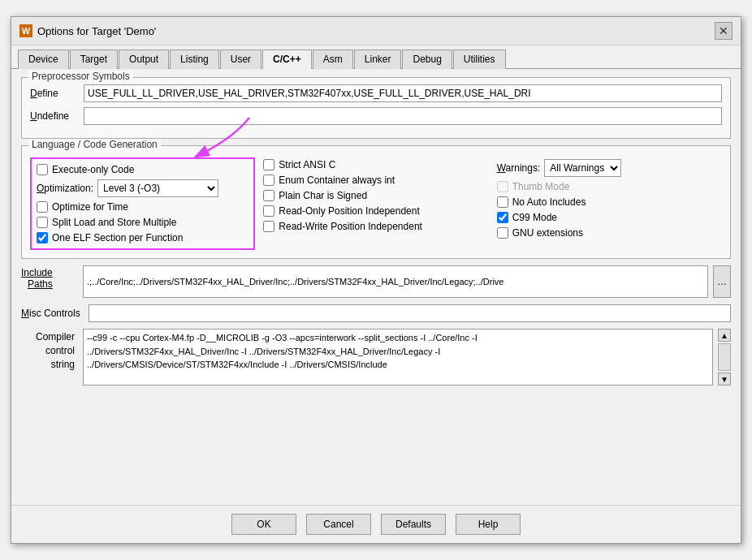 The width and height of the screenshot is (752, 560). I want to click on help-button: Help, so click(488, 524).